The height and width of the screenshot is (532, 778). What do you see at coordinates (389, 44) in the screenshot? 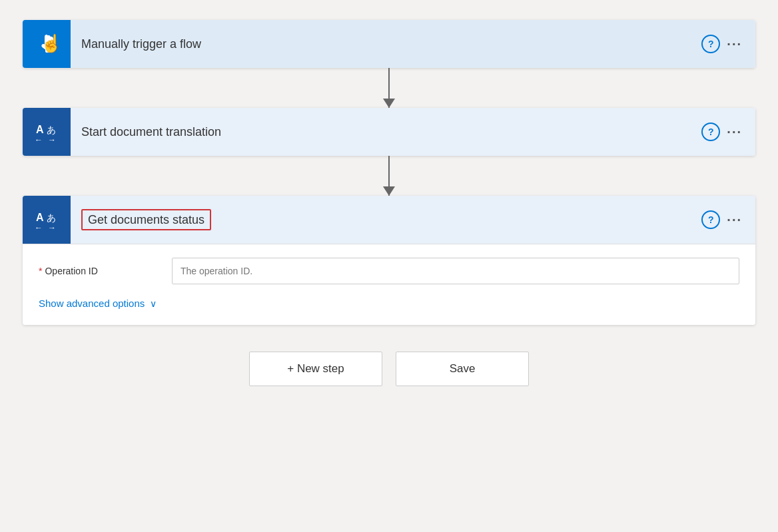
I see `step-trigger-card: ☝ Manually trigger a flow ? ···` at bounding box center [389, 44].